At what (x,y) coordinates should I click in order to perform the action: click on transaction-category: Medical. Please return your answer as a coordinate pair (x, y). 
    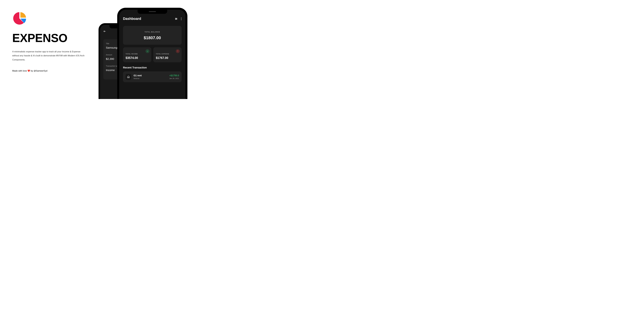
    Looking at the image, I should click on (150, 79).